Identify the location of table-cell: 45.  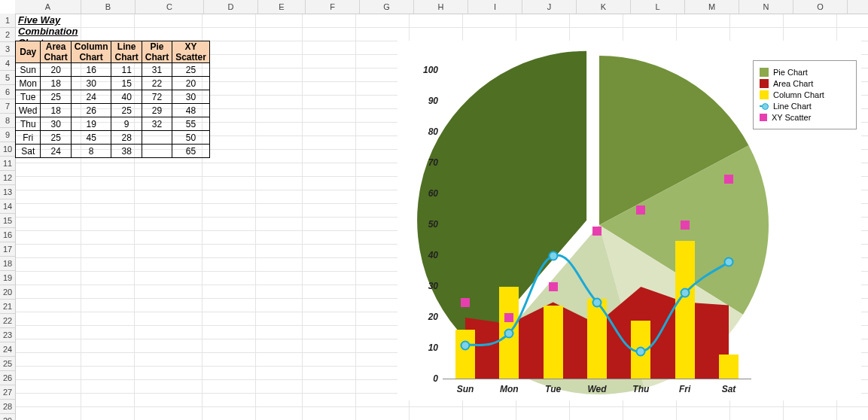
(91, 138).